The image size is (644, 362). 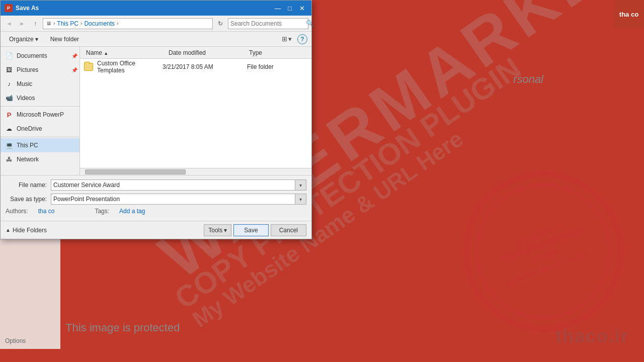 I want to click on thaco-top-right: tha co, so click(x=629, y=14).